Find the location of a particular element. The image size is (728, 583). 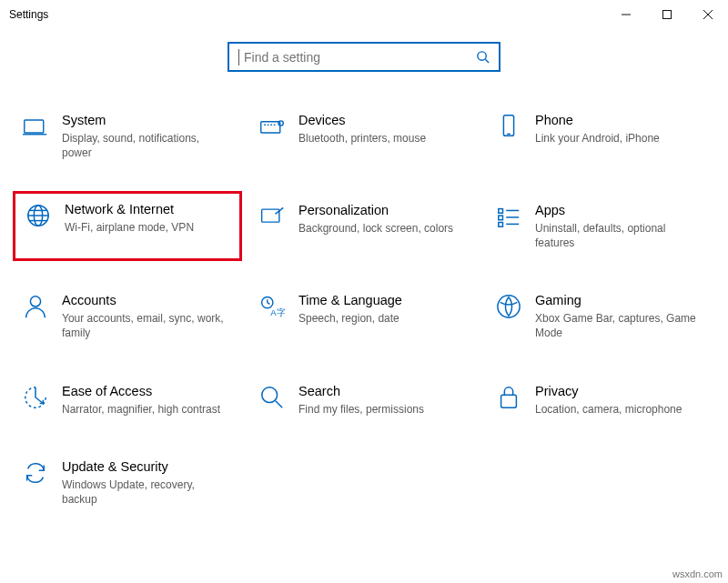

close-icon is located at coordinates (708, 15).